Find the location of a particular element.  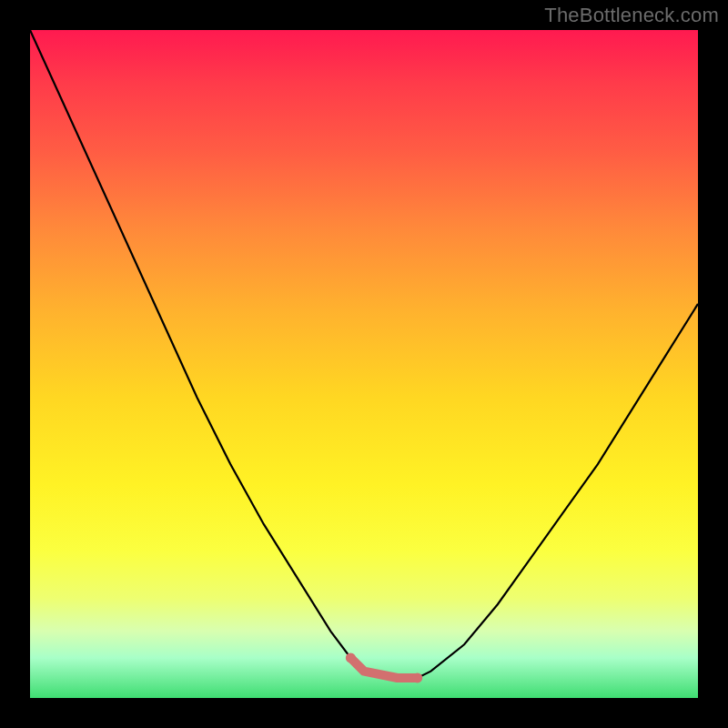

watermark-text: TheBottleneck.com is located at coordinates (632, 15).